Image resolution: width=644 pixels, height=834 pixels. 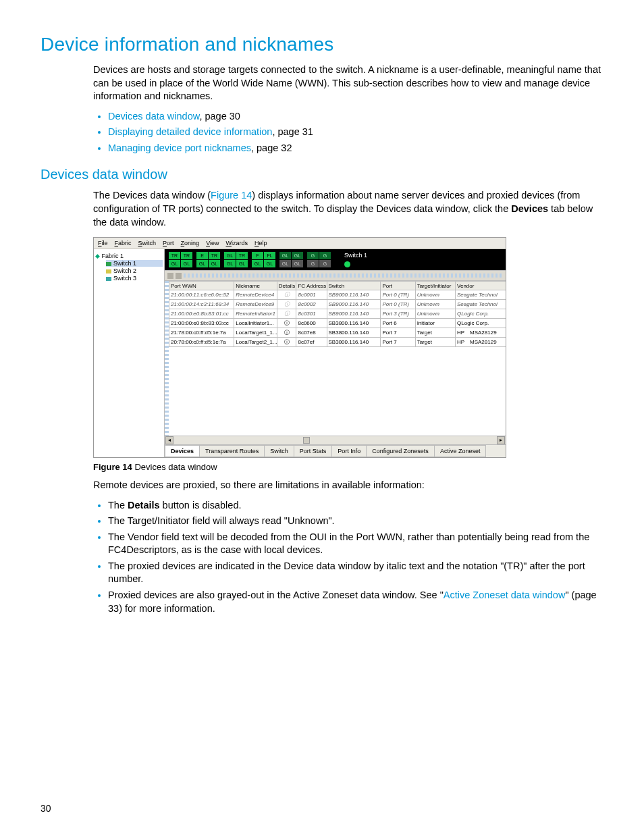 I want to click on table-cell: LocalTarget1_1..., so click(x=256, y=333).